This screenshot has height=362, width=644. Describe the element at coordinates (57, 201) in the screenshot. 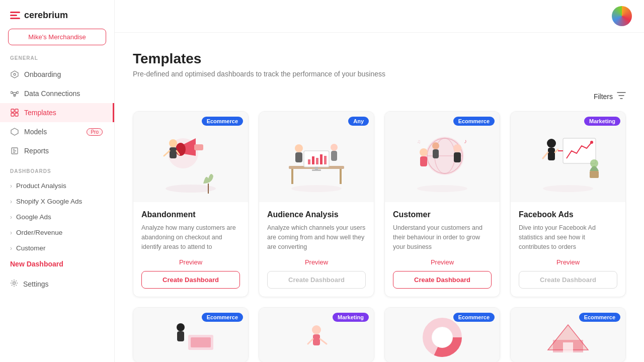

I see `sidebar-item-shopify-google-ads: › Shopify X Google Ads` at that location.